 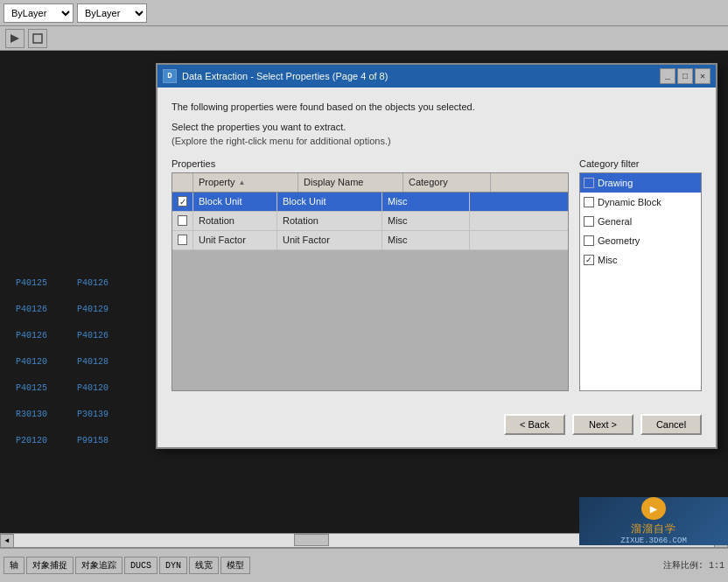 I want to click on dialog-titlebar: D Data Extraction - Select Properties (P…, so click(x=437, y=76).